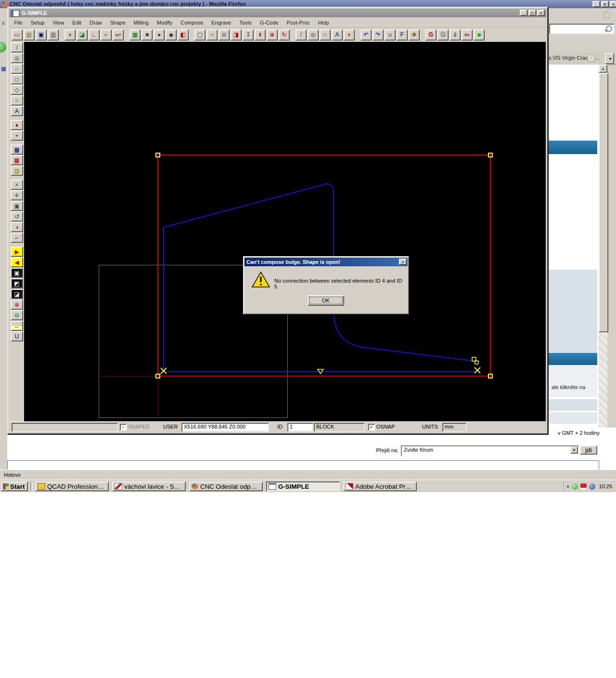 This screenshot has width=616, height=678. I want to click on palette-dxf-export: ▶, so click(17, 251).